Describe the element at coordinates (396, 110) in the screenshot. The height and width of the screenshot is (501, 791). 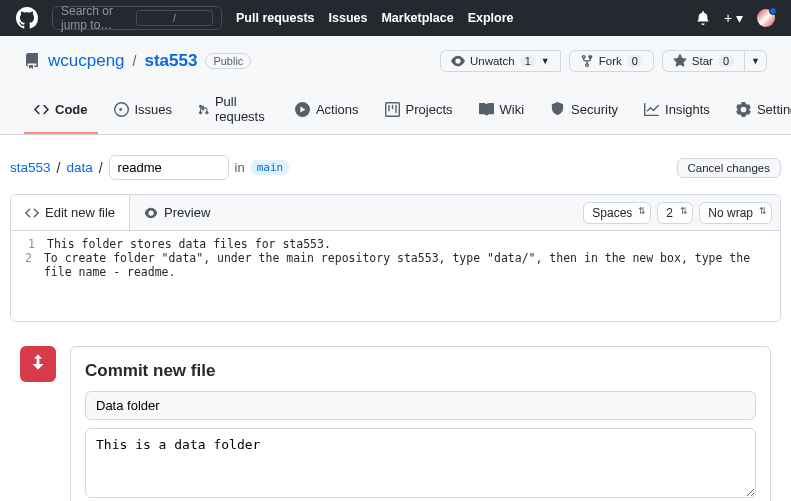
I see `repo-tabs: Code Issues Pull requests Actions Projec…` at that location.